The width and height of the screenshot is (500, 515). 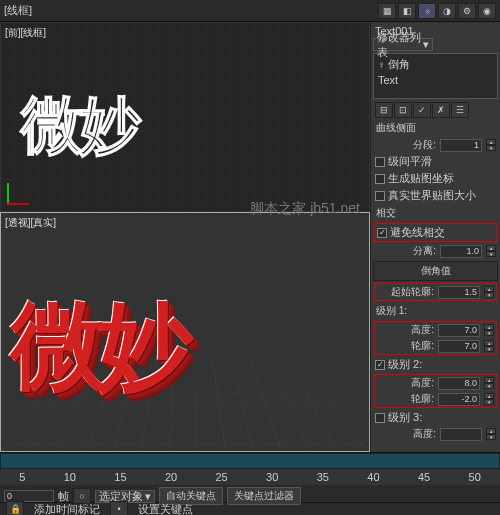 I want to click on modifier-bevel: ♀ 倒角, so click(x=436, y=64).